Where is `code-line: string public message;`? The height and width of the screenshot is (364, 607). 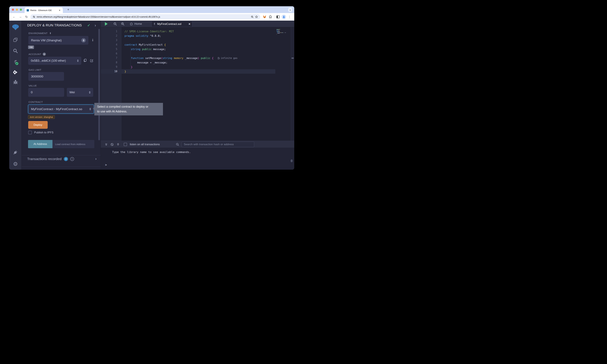 code-line: string public message; is located at coordinates (198, 49).